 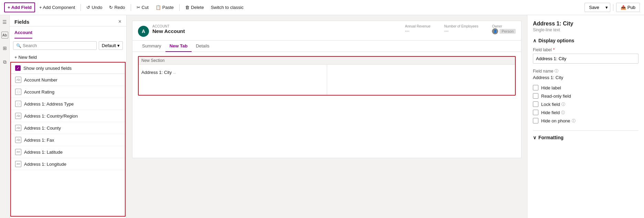 I want to click on field-chip-actions: ..., so click(x=174, y=72).